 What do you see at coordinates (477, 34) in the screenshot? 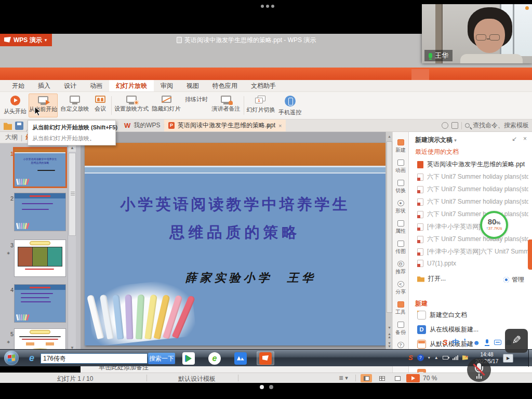
I see `webcam-overlay: 王华` at bounding box center [477, 34].